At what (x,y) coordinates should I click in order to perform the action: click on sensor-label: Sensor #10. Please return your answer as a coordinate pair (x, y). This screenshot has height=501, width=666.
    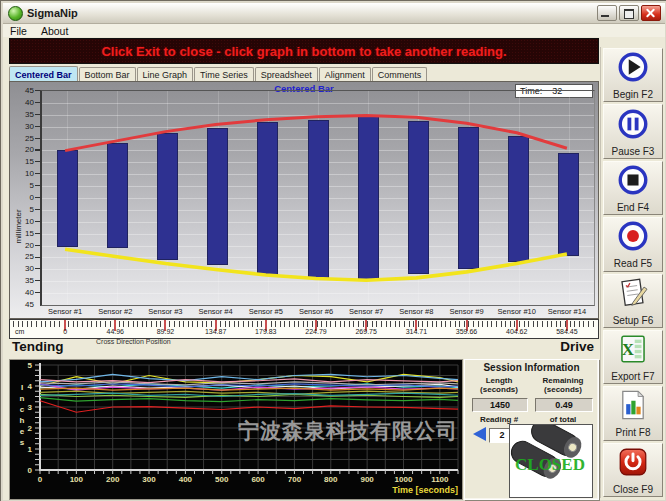
    Looking at the image, I should click on (517, 312).